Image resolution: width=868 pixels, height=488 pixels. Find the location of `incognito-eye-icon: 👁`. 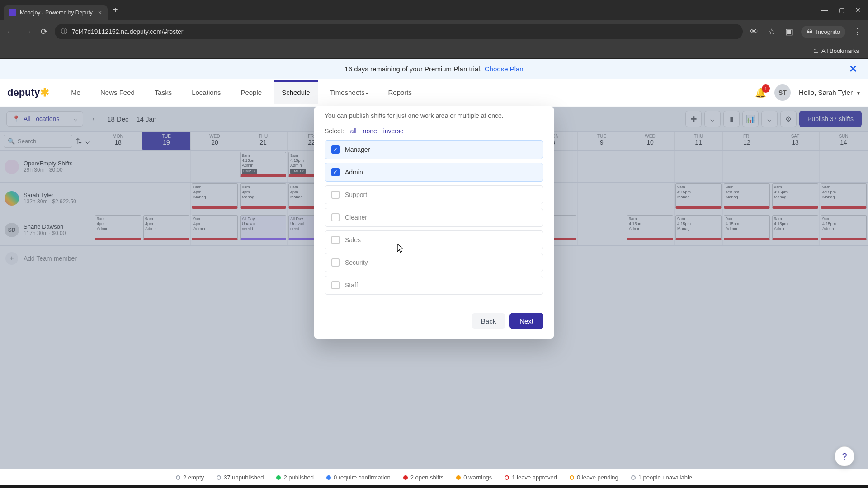

incognito-eye-icon: 👁 is located at coordinates (754, 32).